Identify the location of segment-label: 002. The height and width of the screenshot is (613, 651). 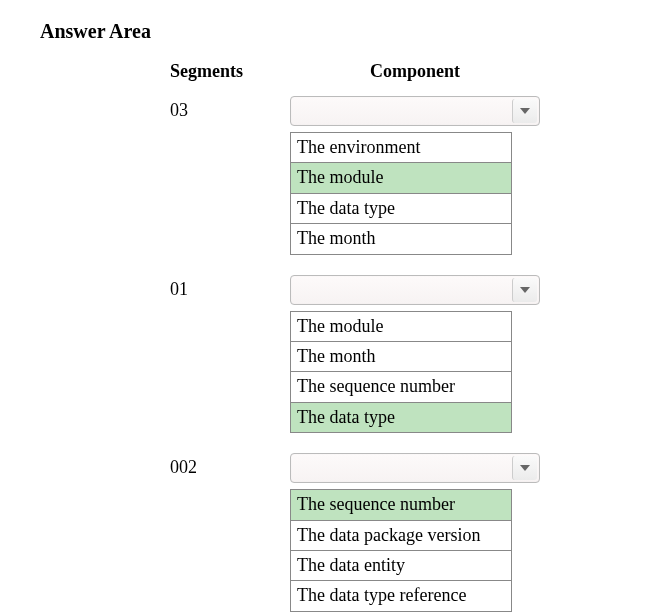
(230, 532).